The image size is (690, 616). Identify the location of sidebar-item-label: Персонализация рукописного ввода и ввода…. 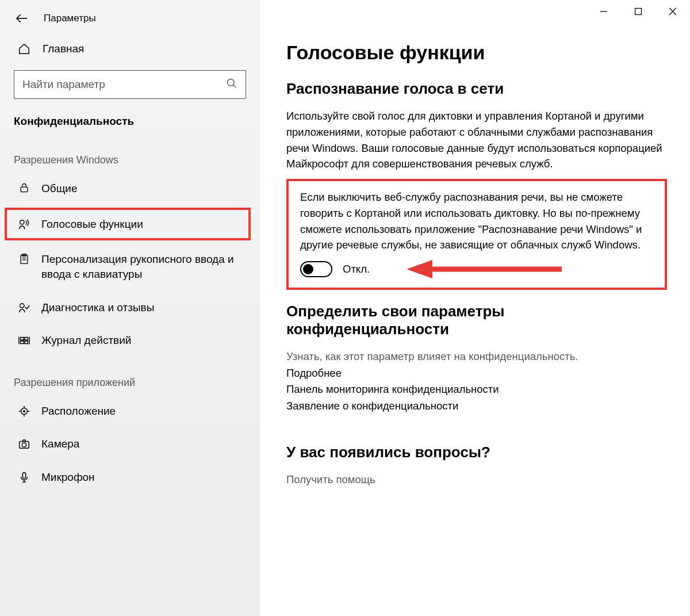
(144, 267).